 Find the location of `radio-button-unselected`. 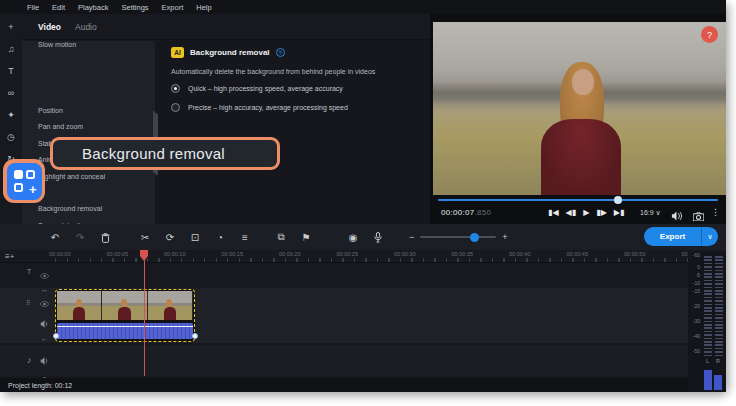

radio-button-unselected is located at coordinates (176, 108).